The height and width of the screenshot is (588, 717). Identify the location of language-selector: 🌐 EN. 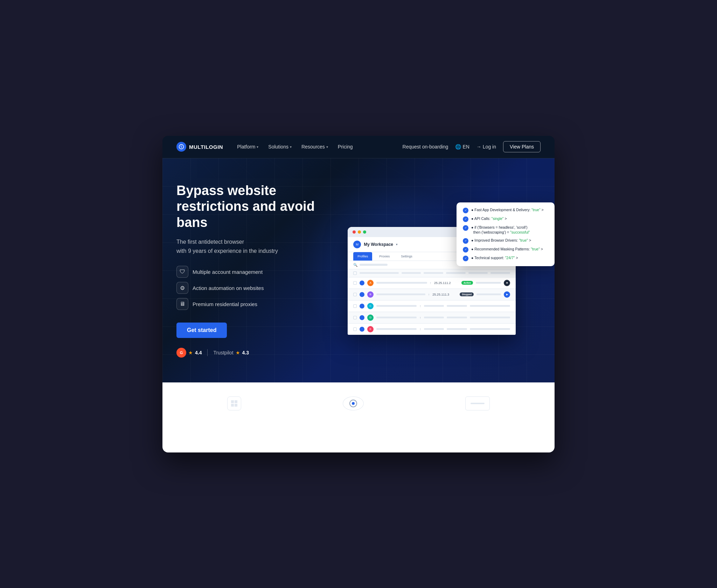
(462, 147).